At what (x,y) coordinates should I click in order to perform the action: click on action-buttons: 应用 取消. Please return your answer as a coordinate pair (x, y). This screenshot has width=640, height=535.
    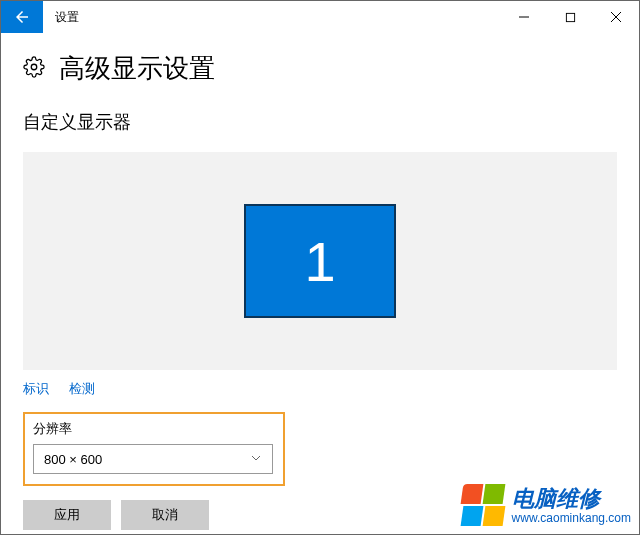
    Looking at the image, I should click on (320, 515).